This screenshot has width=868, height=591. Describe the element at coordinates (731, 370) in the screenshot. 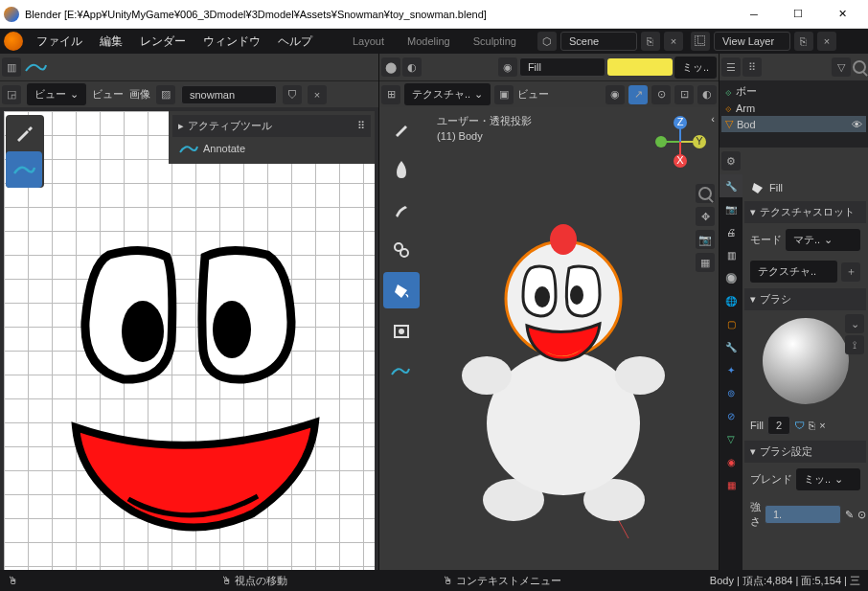

I see `tab-particles: ✦` at that location.